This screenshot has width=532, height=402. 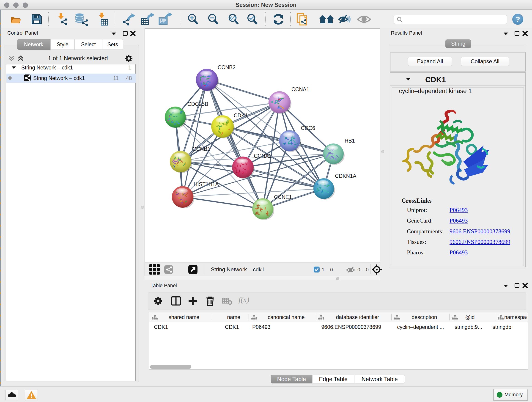 What do you see at coordinates (206, 184) in the screenshot?
I see `svg-text: HIST1H1A` at bounding box center [206, 184].